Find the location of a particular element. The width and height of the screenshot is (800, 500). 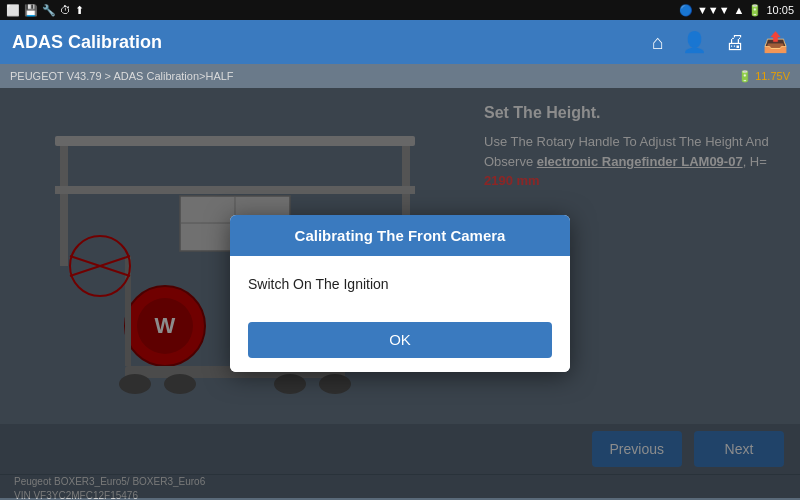

status-bar-left: ⬜ 💾 🔧 ⏱ ⬆ is located at coordinates (45, 10).